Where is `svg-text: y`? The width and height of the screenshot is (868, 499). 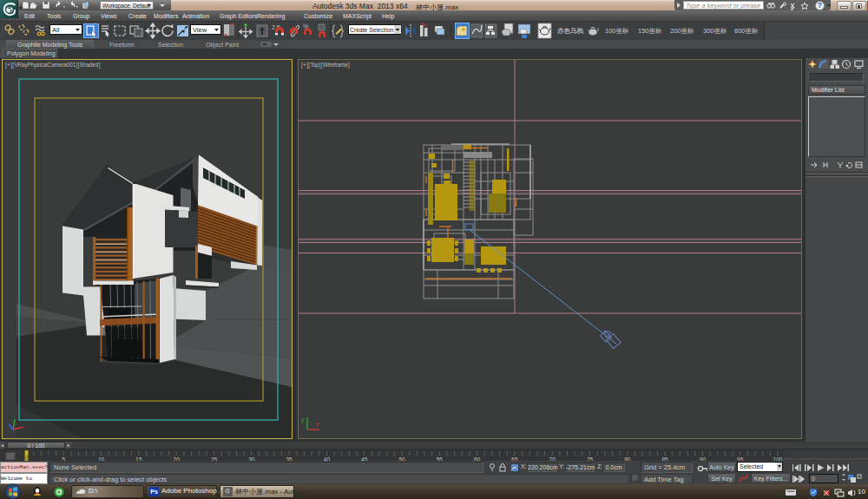
svg-text: y is located at coordinates (303, 420).